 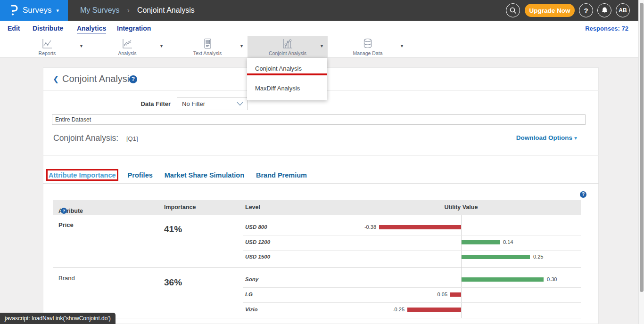 I want to click on level-row: USD 1200 0.14, so click(x=317, y=243).